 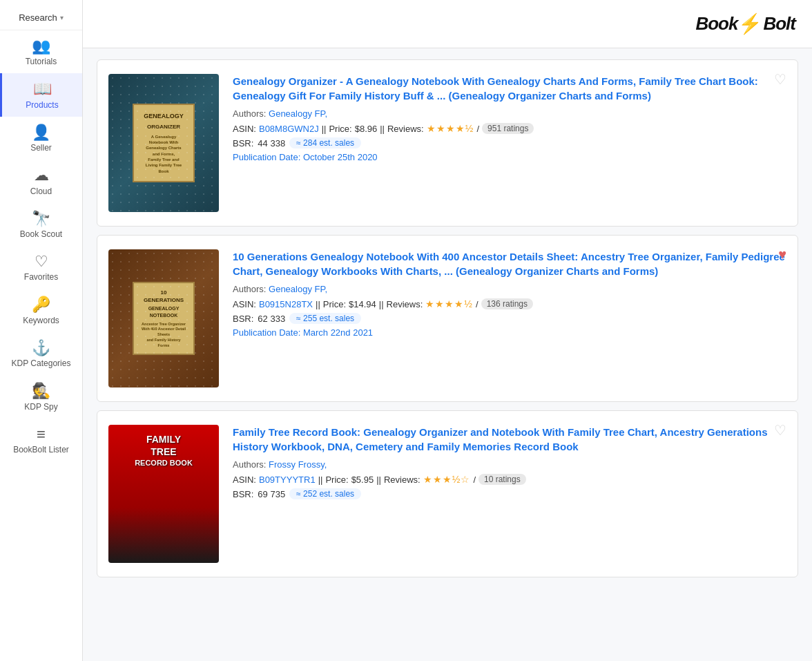 I want to click on logo-text-part1: Book, so click(x=717, y=23).